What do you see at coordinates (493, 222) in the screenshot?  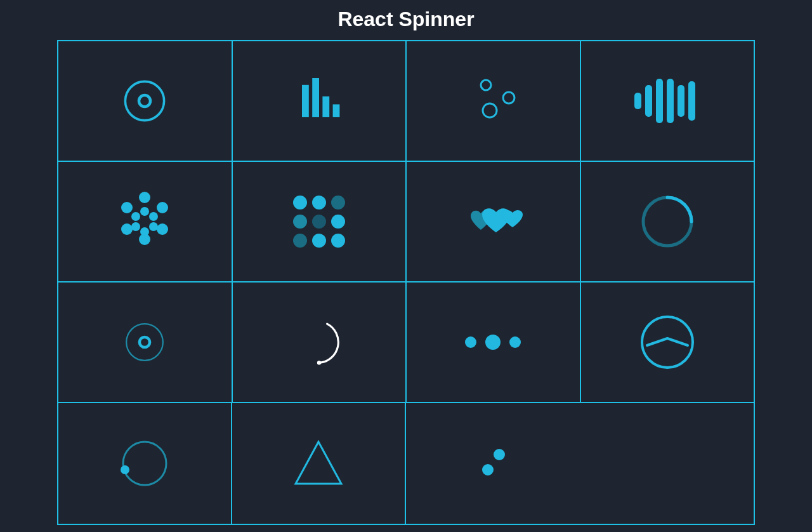 I see `hearts-icon` at bounding box center [493, 222].